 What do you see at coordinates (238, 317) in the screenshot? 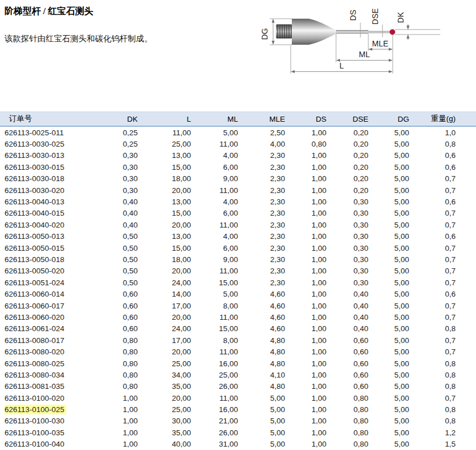
I see `table-row: 626113-0060-0200,6020,0011,004,601,000,4…` at bounding box center [238, 317].